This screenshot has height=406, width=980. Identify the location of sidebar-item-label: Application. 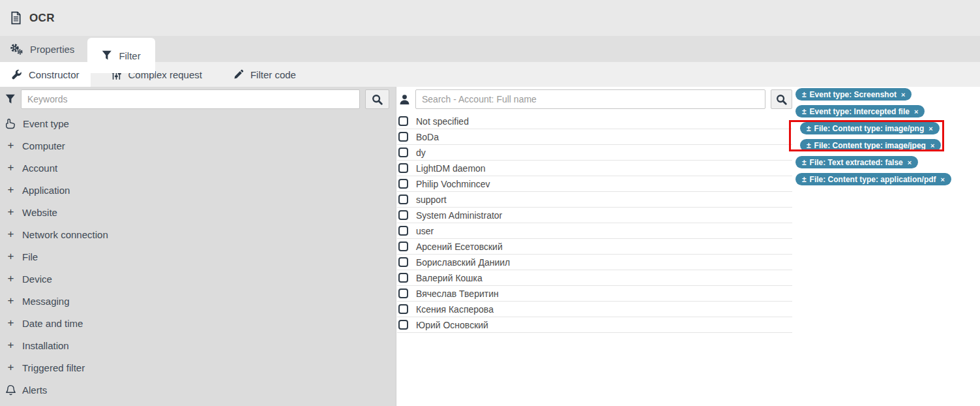
(46, 191).